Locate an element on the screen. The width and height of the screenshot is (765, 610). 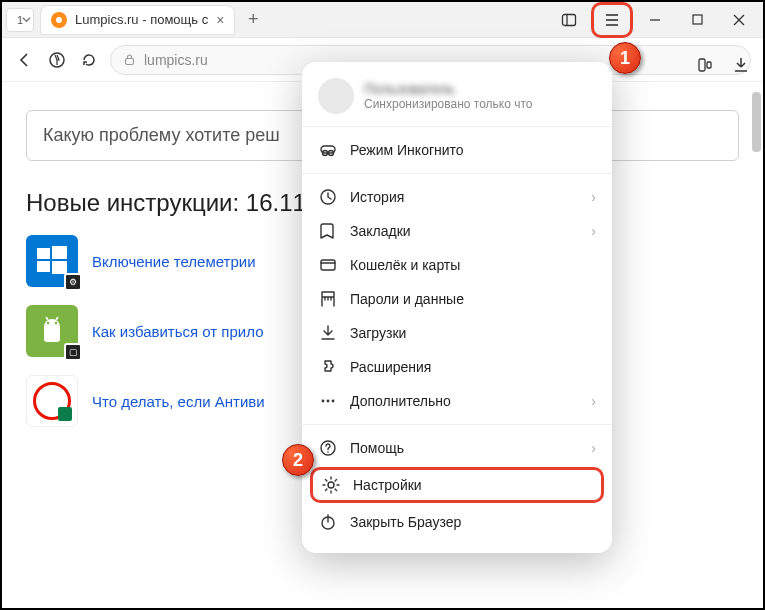
menu-item-key: Пароли и данные is located at coordinates (457, 299).